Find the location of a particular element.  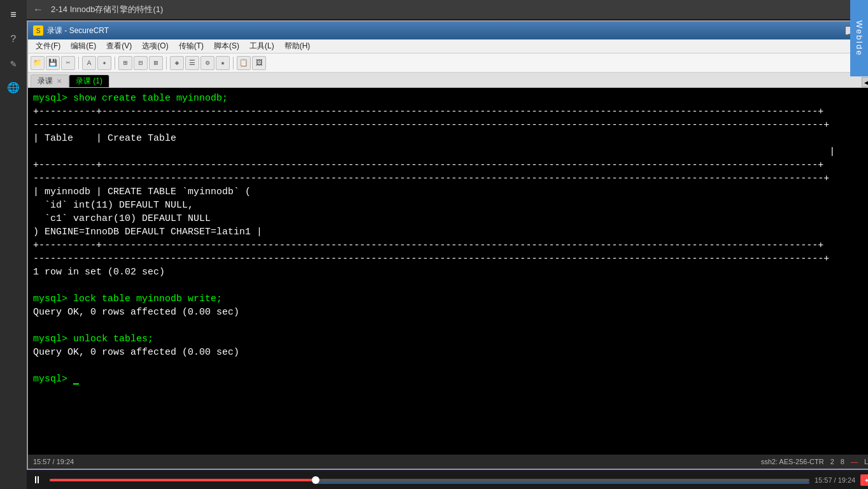

toolbar-btn-10: ☰ is located at coordinates (192, 63).